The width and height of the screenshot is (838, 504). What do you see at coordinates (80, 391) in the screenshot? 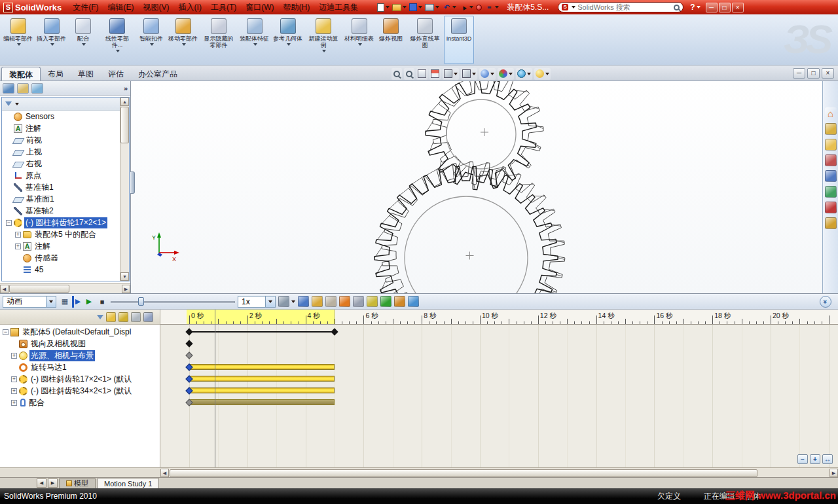
I see `motion-tree-item: +(-) 圆柱斜齿轮34×2<1> (默认` at bounding box center [80, 391].